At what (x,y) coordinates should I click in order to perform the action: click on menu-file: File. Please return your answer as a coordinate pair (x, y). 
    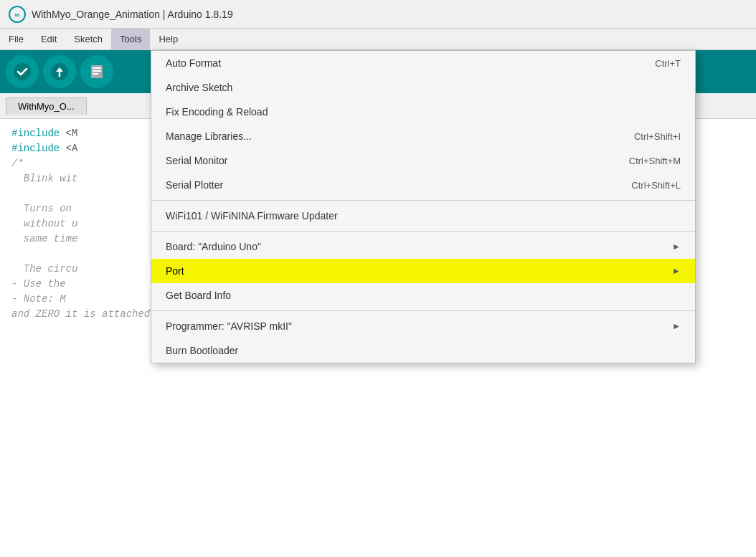
    Looking at the image, I should click on (16, 39).